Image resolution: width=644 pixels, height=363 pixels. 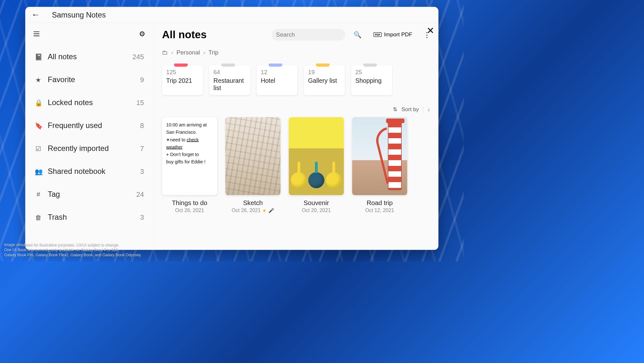 What do you see at coordinates (142, 34) in the screenshot?
I see `settings-icon: ⚙` at bounding box center [142, 34].